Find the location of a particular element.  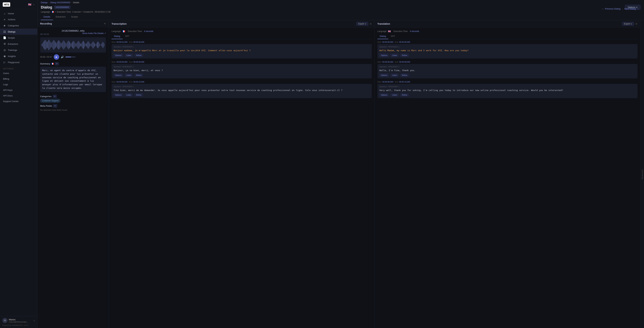

category-tag: Customer Support is located at coordinates (50, 101).